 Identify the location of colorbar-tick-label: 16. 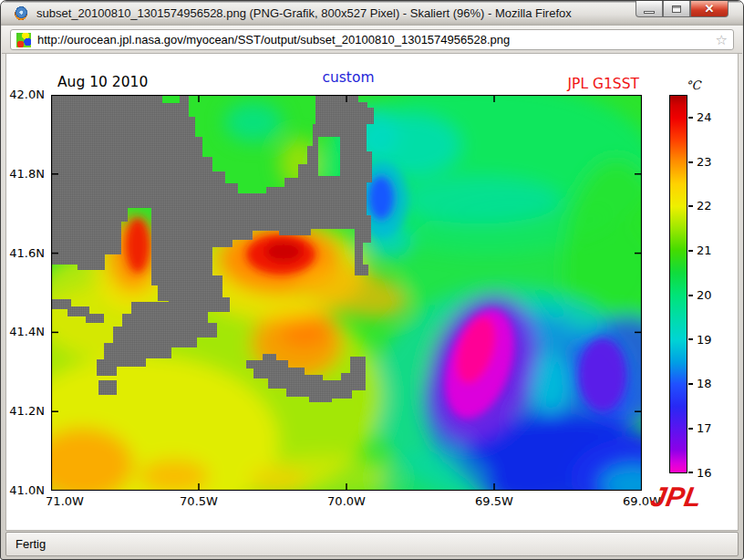
(710, 472).